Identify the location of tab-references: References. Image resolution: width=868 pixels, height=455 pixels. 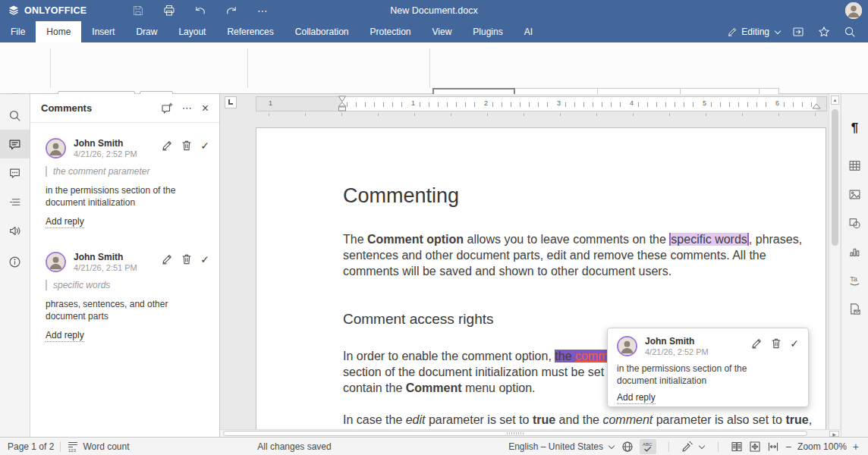
(250, 32).